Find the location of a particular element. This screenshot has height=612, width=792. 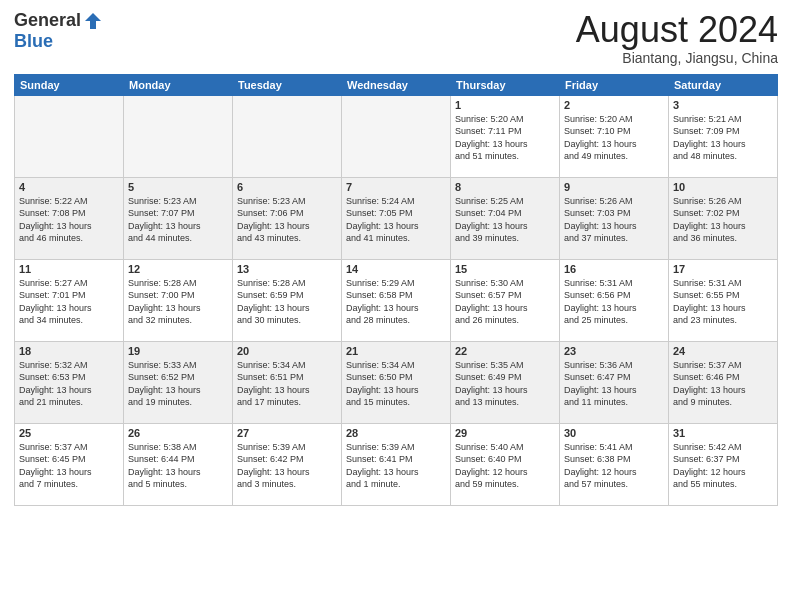

day-info: Sunrise: 5:41 AM Sunset: 6:38 PM Dayligh… is located at coordinates (614, 466).